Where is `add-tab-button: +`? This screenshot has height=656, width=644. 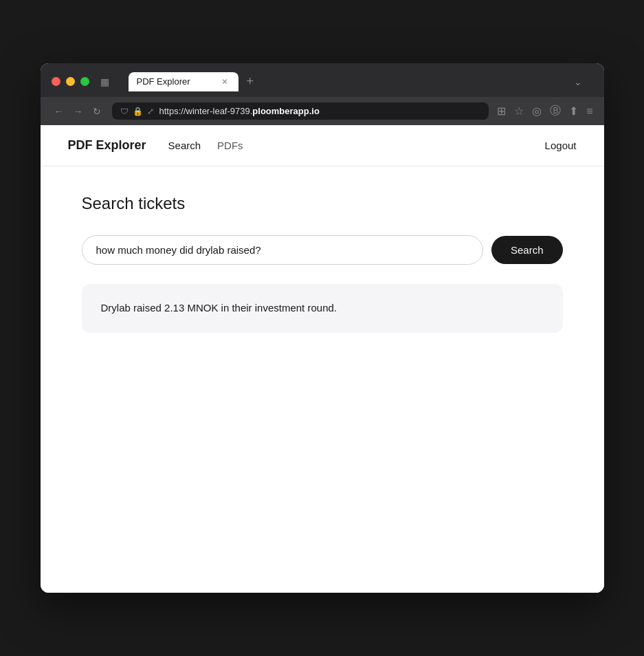
add-tab-button: + is located at coordinates (250, 81).